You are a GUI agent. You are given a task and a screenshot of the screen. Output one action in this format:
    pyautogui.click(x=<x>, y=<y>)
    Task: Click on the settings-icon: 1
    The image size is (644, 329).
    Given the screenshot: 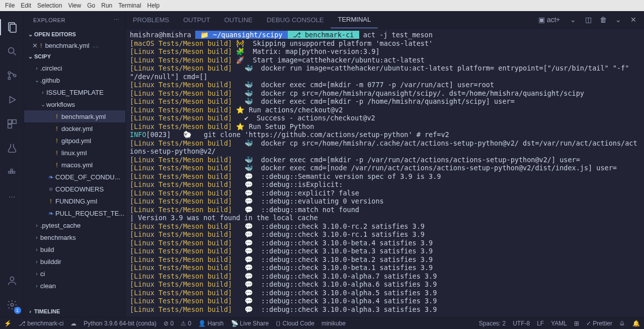 What is the action you would take?
    pyautogui.click(x=12, y=305)
    